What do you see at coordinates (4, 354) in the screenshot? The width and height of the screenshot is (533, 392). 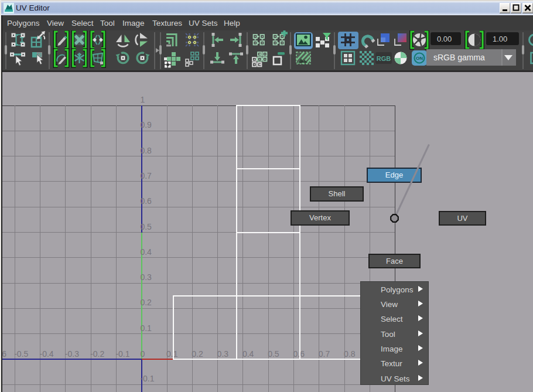 I see `svg-text: -0.6` at bounding box center [4, 354].